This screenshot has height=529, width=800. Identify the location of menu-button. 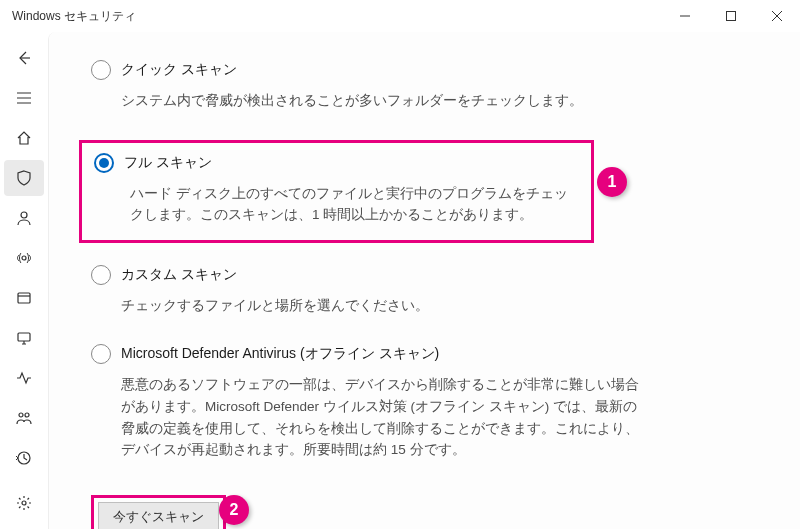
(24, 98).